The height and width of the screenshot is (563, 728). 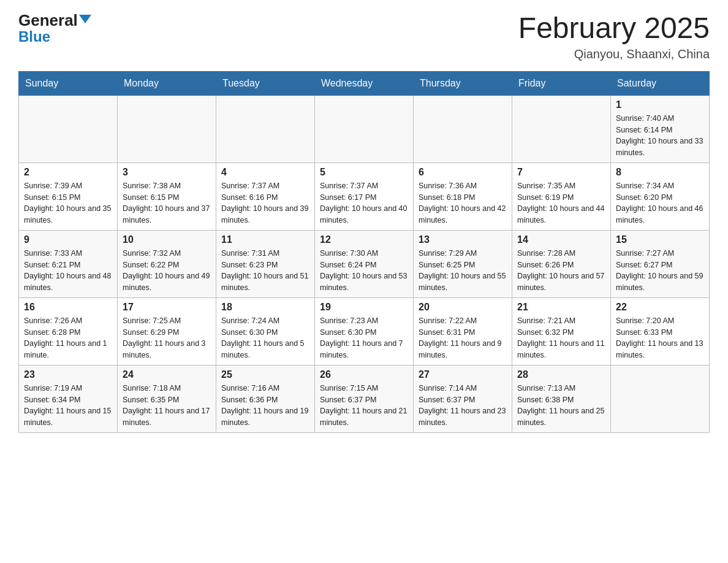 I want to click on logo-blue: Blue, so click(x=34, y=37).